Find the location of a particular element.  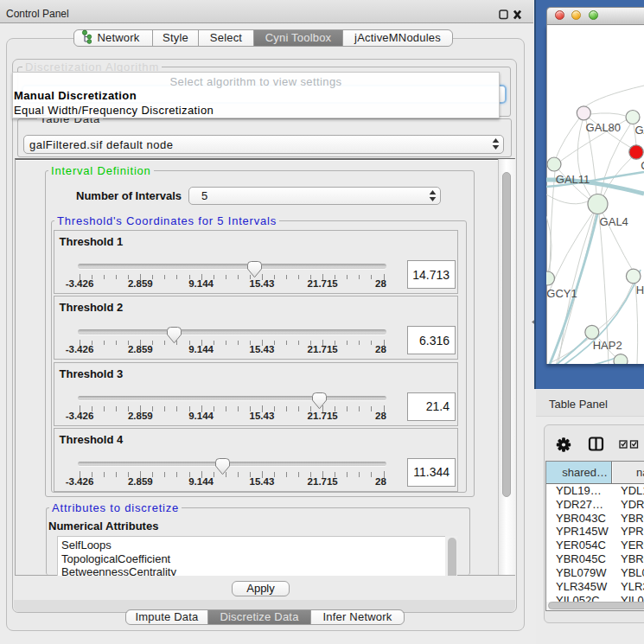

svg-text: GAL is located at coordinates (640, 130).